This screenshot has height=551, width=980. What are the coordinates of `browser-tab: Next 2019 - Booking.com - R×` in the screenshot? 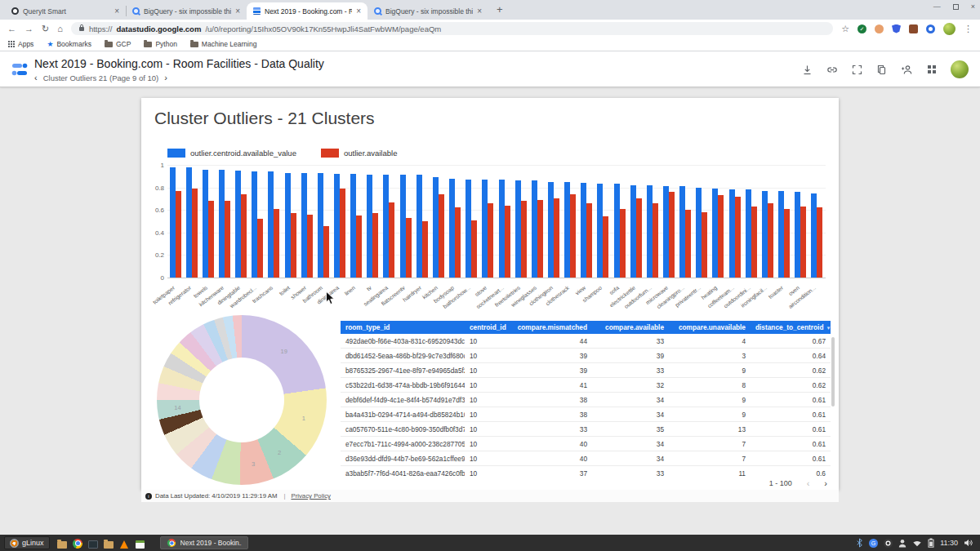 It's located at (307, 11).